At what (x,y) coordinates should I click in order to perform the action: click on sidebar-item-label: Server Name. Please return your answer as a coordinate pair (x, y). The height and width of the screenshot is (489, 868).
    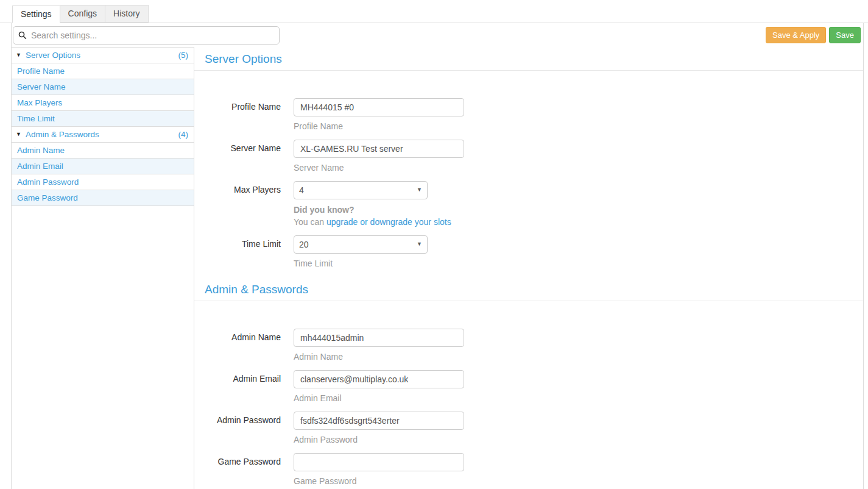
    Looking at the image, I should click on (41, 87).